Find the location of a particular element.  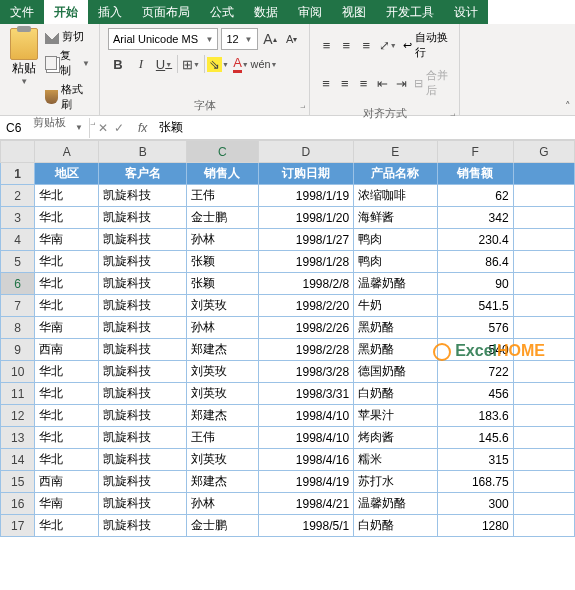

cancel-formula-button: ✕ is located at coordinates (103, 128).